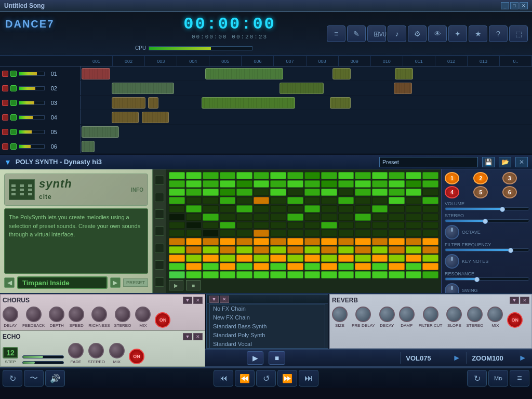 The height and width of the screenshot is (399, 532). Describe the element at coordinates (518, 34) in the screenshot. I see `toolbar-btn-10: ⬚` at that location.